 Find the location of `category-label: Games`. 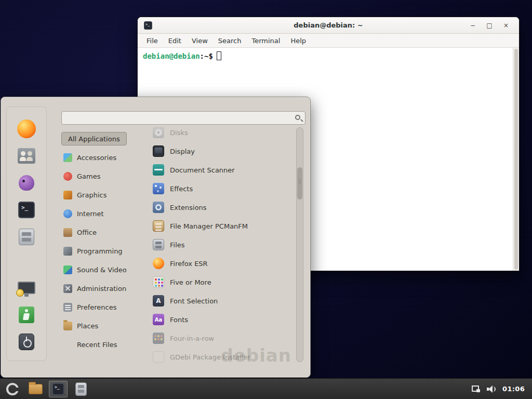

category-label: Games is located at coordinates (88, 177).